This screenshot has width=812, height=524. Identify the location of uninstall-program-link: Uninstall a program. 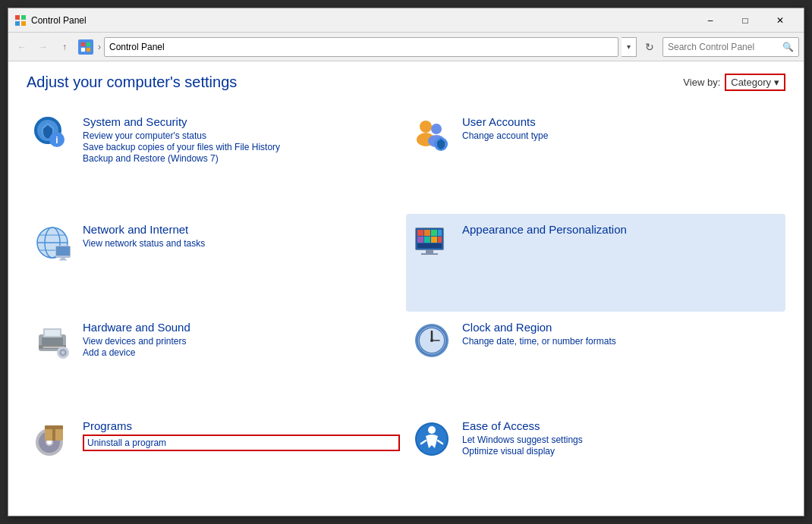
(241, 443).